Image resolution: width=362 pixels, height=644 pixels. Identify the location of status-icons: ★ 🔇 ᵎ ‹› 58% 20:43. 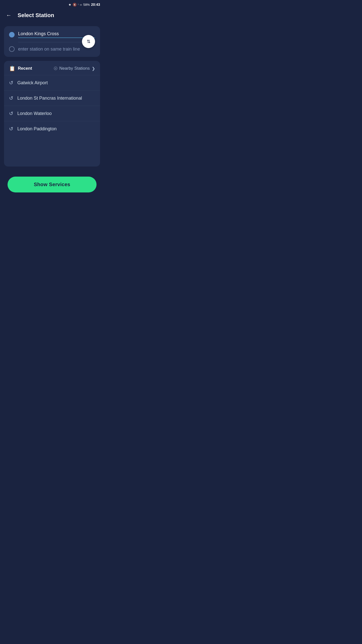
(84, 5).